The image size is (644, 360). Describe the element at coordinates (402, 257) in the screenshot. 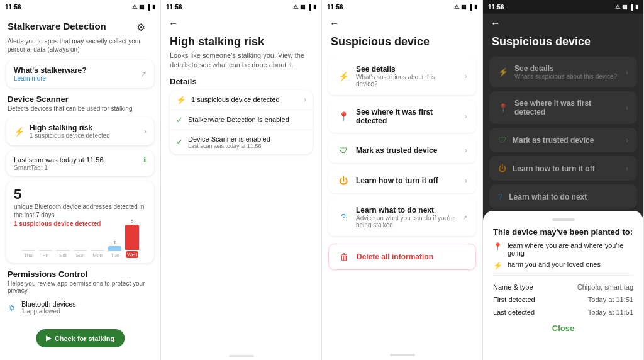

I see `delete-info-item: 🗑 Delete all information` at that location.